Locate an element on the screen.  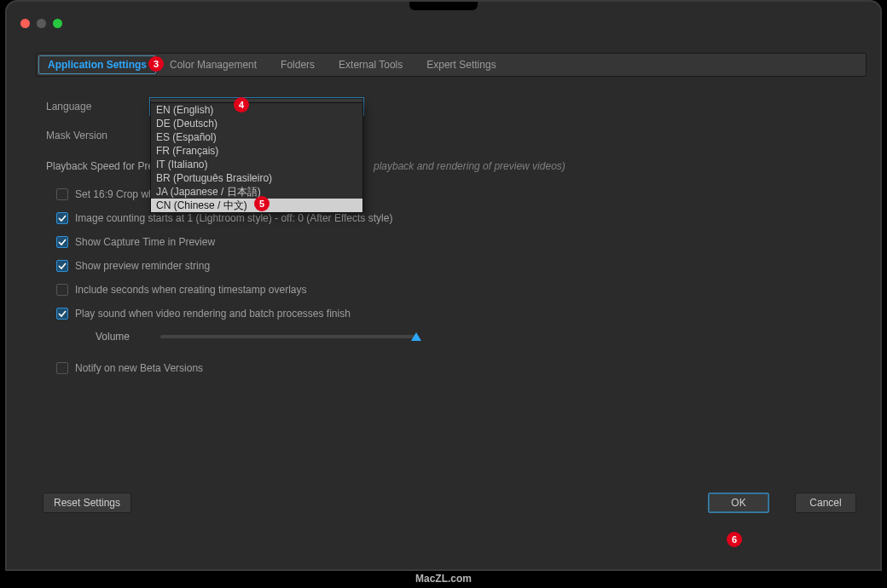
lang-option-de: DE (Deutsch) is located at coordinates (257, 124).